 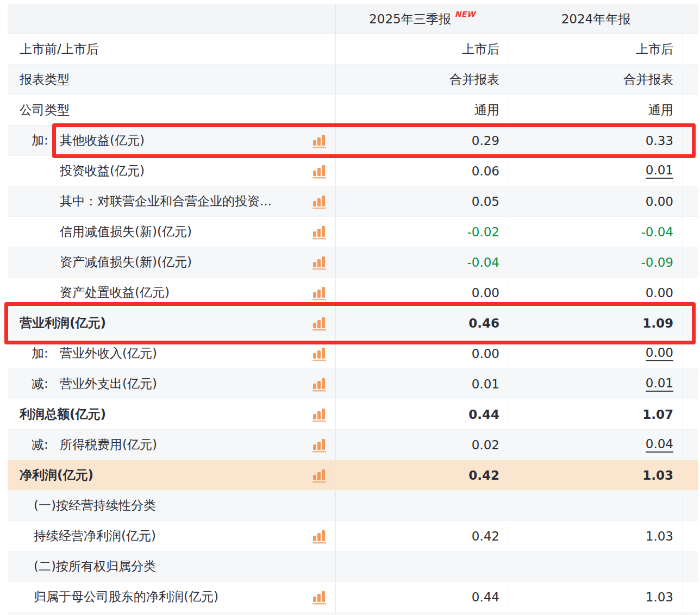 What do you see at coordinates (423, 323) in the screenshot?
I see `value-cell-2025-q3: 0.46` at bounding box center [423, 323].